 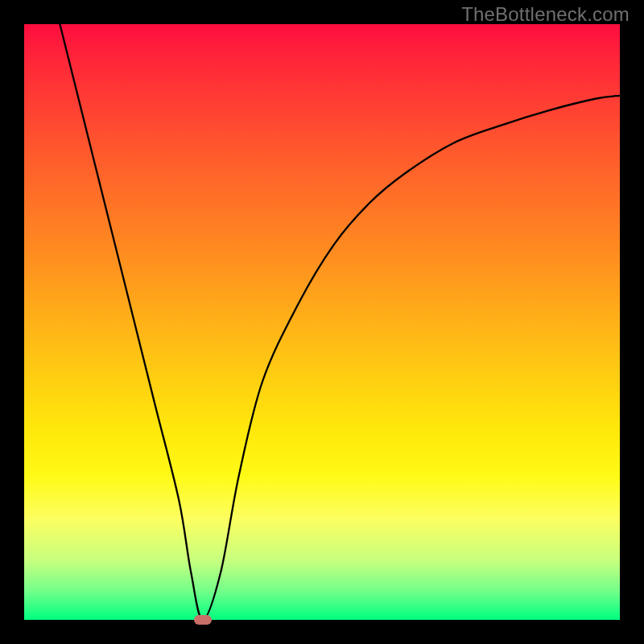 I want to click on optimal-point-marker, so click(x=203, y=620).